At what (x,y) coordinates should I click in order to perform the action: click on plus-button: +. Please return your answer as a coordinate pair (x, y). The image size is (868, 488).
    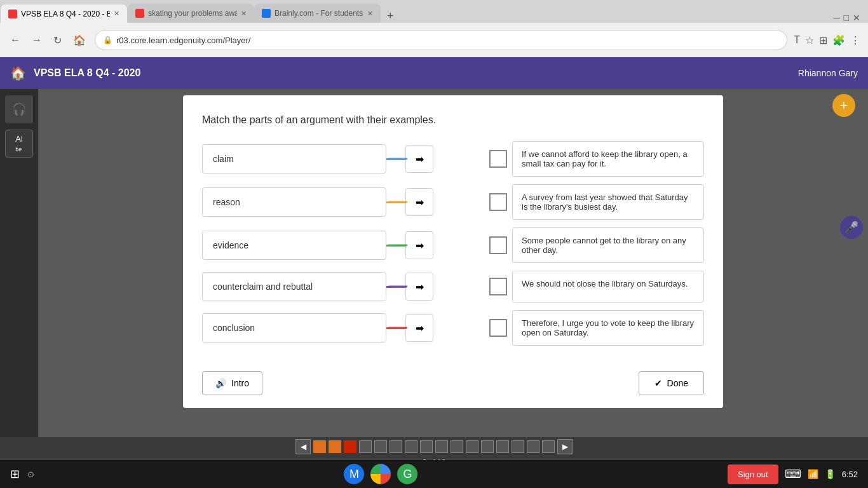
    Looking at the image, I should click on (844, 105).